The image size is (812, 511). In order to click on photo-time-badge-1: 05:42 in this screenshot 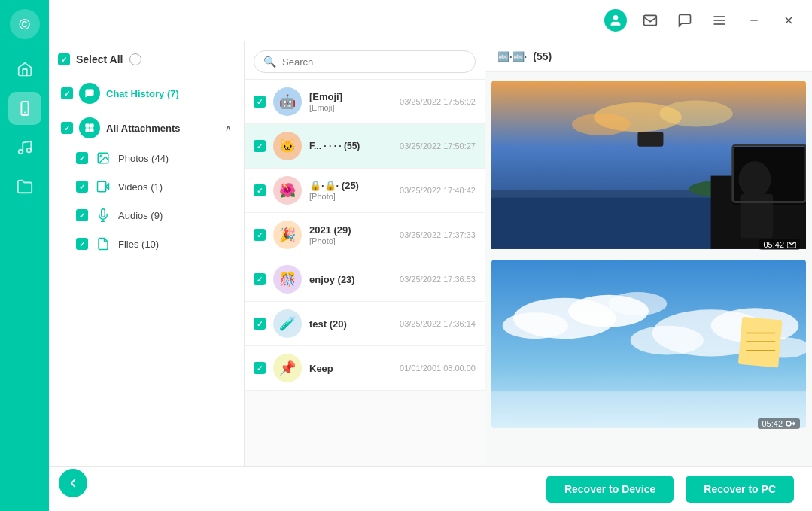, I will do `click(780, 245)`.